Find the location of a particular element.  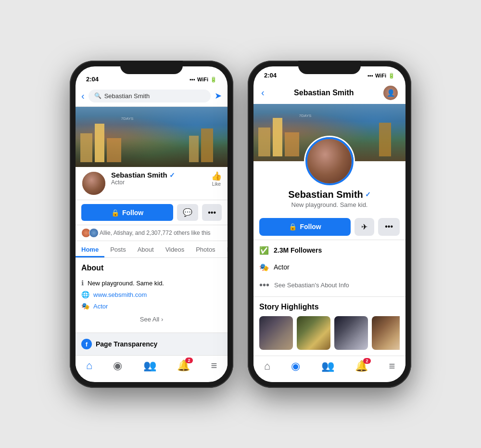

search-icon-1: 🔍 is located at coordinates (98, 96).